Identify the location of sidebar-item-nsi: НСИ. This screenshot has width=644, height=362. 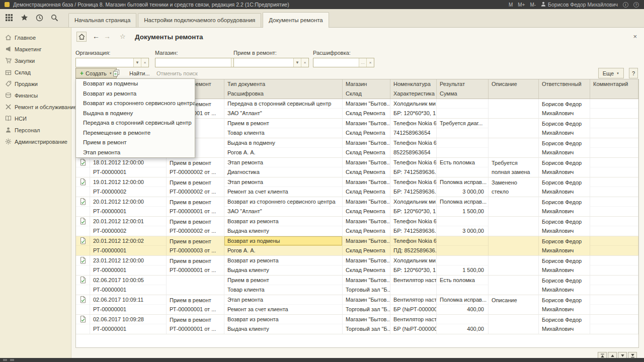
(35, 119).